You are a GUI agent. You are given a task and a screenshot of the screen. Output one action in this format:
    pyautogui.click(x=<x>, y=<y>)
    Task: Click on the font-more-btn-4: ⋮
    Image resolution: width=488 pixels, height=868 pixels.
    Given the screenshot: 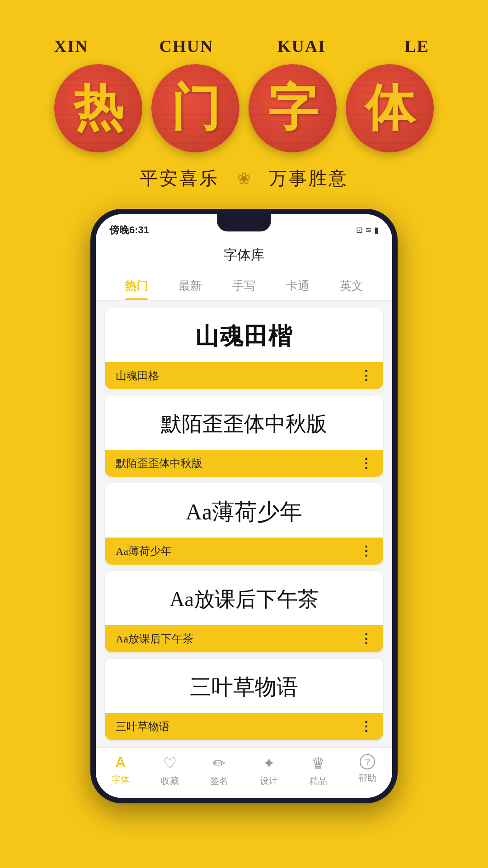 What is the action you would take?
    pyautogui.click(x=366, y=639)
    